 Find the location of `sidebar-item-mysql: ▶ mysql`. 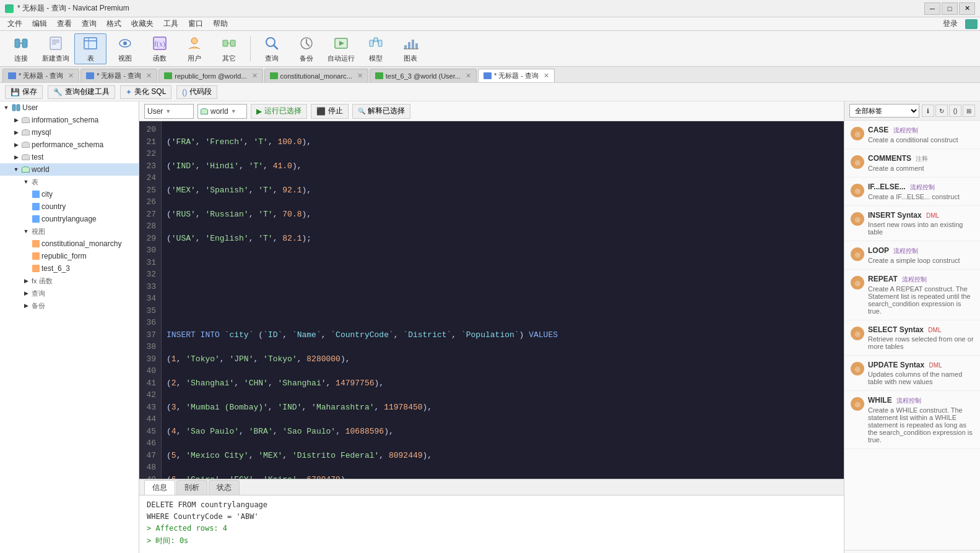

sidebar-item-mysql: ▶ mysql is located at coordinates (69, 132).